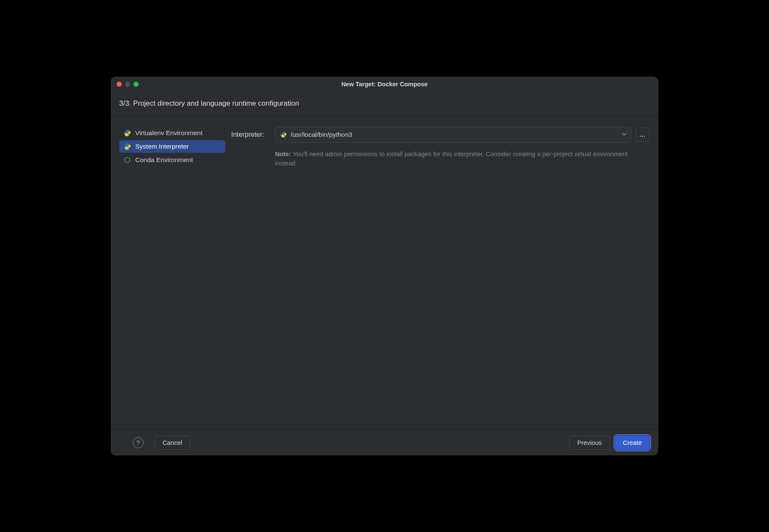 This screenshot has height=532, width=769. I want to click on close-window-button, so click(119, 84).